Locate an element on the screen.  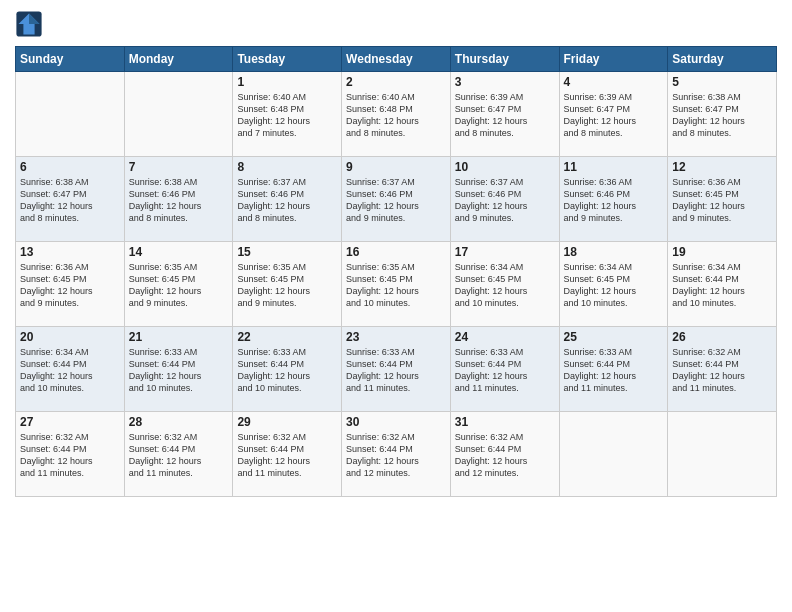
calendar-cell: 11Sunrise: 6:36 AM Sunset: 6:46 PM Dayli… is located at coordinates (614, 200).